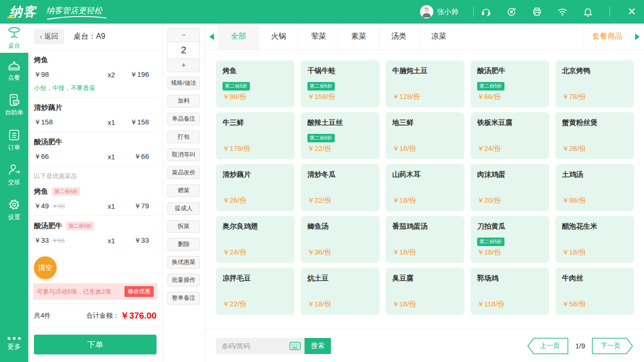 The width and height of the screenshot is (644, 362). Describe the element at coordinates (184, 119) in the screenshot. I see `action-item-note-button: 单品备注` at that location.